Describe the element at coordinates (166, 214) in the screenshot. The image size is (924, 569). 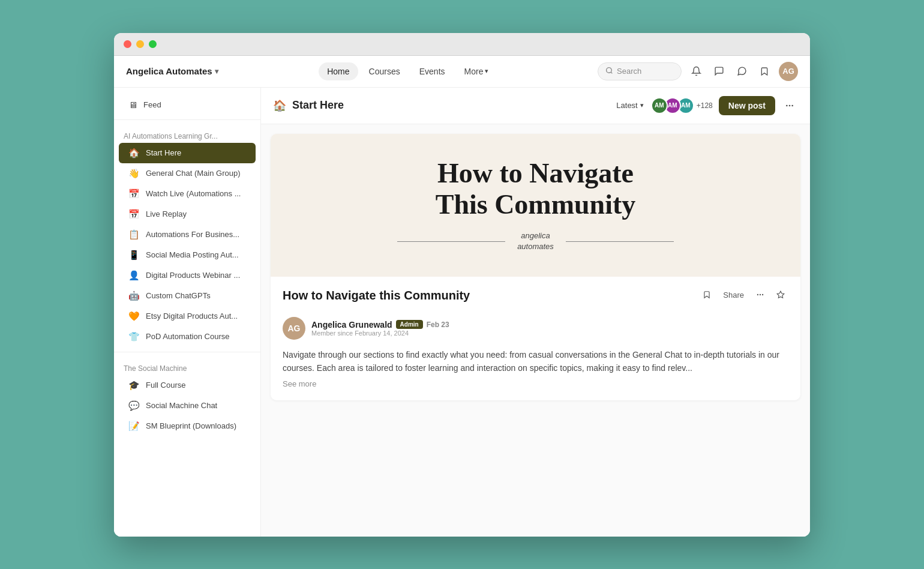
I see `live-replay-label: Live Replay` at that location.